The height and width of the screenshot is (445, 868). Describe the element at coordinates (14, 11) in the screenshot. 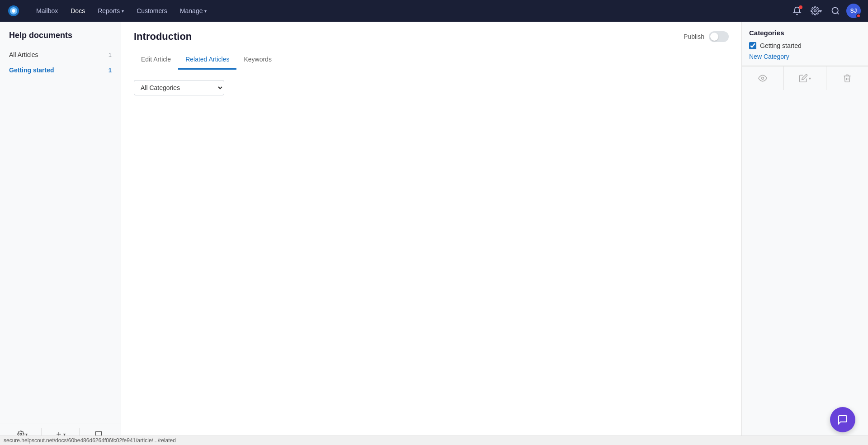

I see `logo` at that location.